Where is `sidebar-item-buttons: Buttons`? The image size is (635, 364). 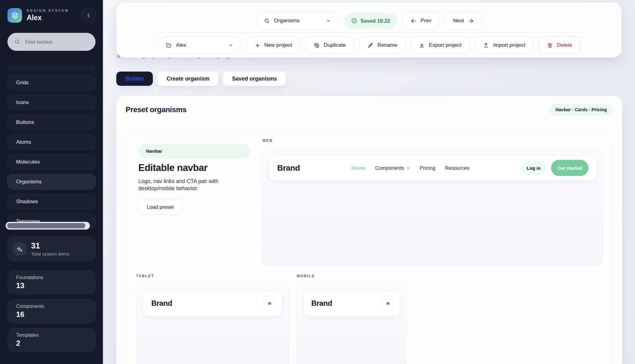 sidebar-item-buttons: Buttons is located at coordinates (51, 122).